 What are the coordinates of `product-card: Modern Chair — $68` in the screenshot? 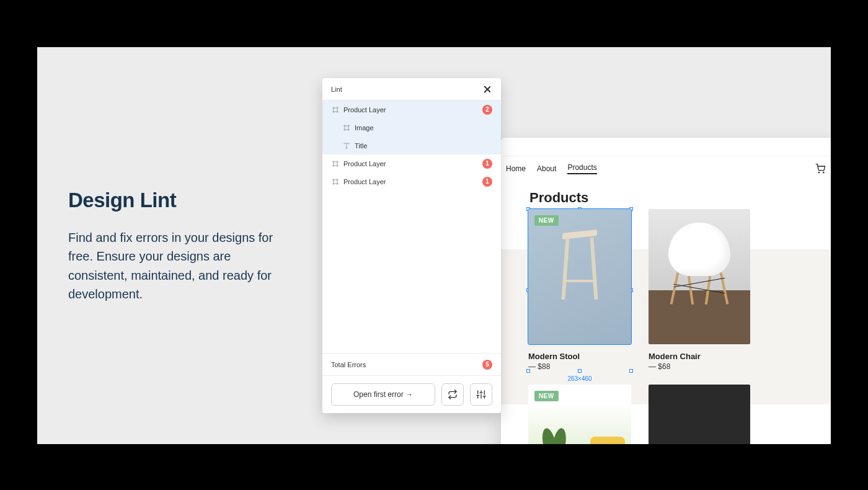 It's located at (699, 290).